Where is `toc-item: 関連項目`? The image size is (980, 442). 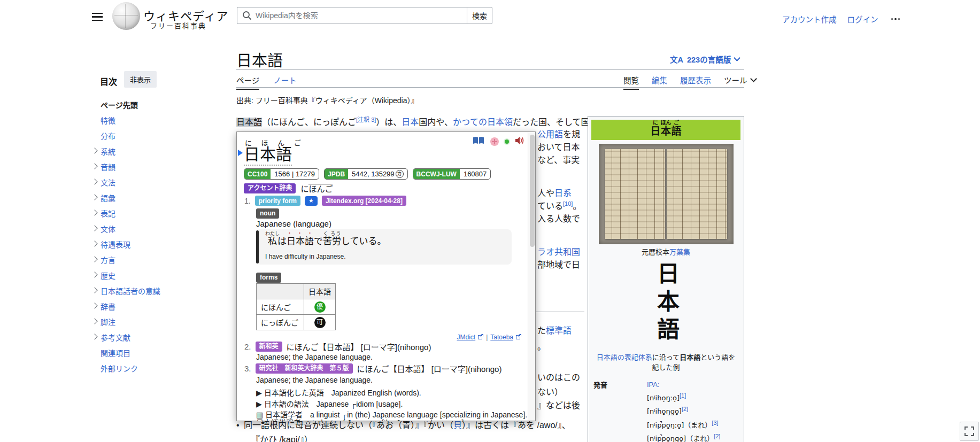 toc-item: 関連項目 is located at coordinates (145, 354).